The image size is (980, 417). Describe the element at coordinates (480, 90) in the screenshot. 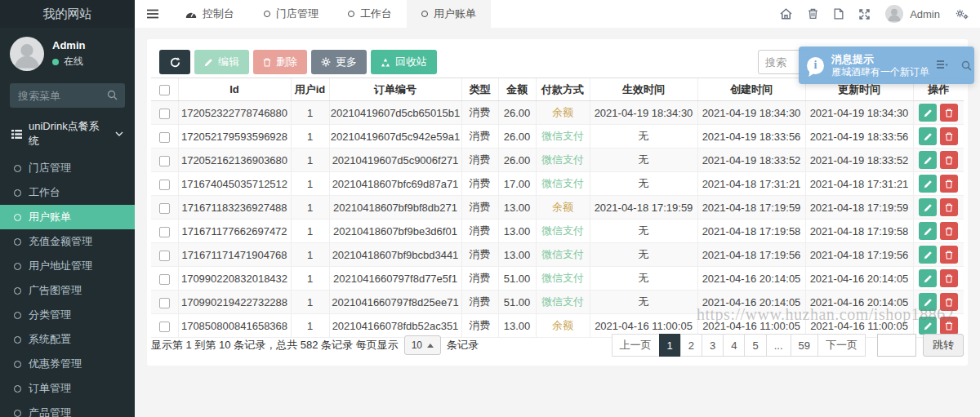

I see `col-type: 类型` at that location.